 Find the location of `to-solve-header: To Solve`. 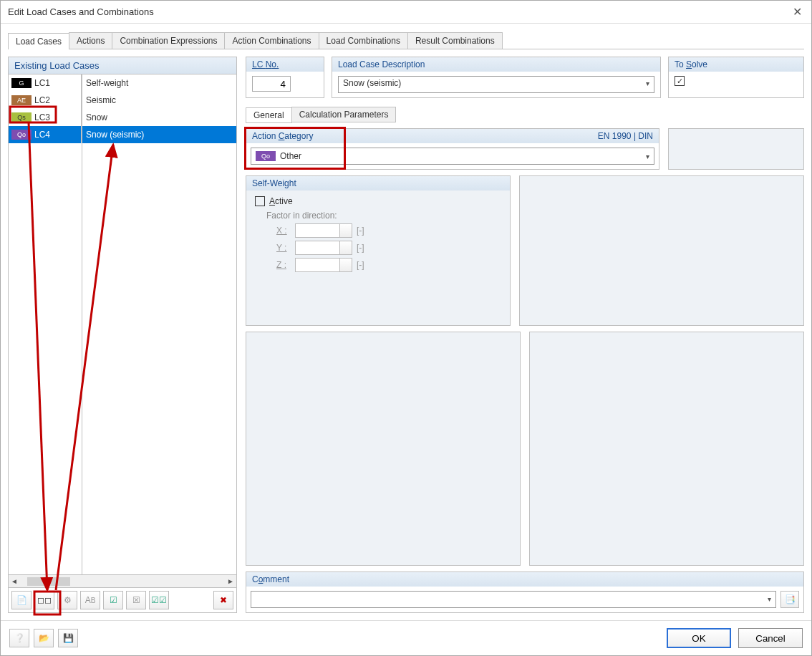

to-solve-header: To Solve is located at coordinates (736, 64).